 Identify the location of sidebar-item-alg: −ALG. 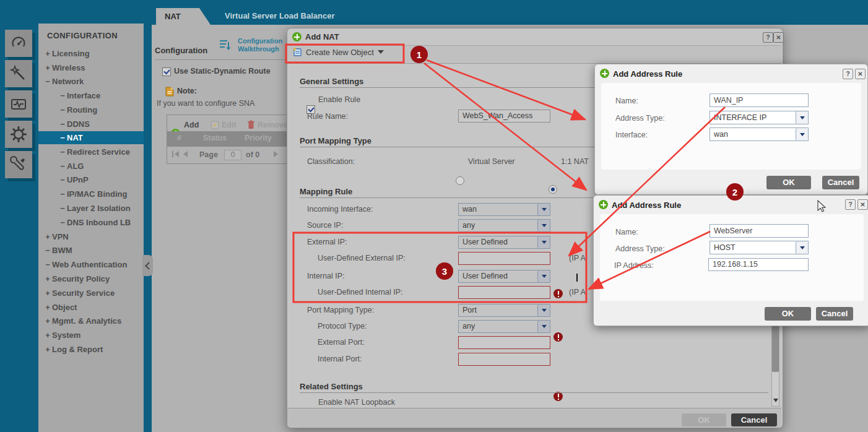
(91, 166).